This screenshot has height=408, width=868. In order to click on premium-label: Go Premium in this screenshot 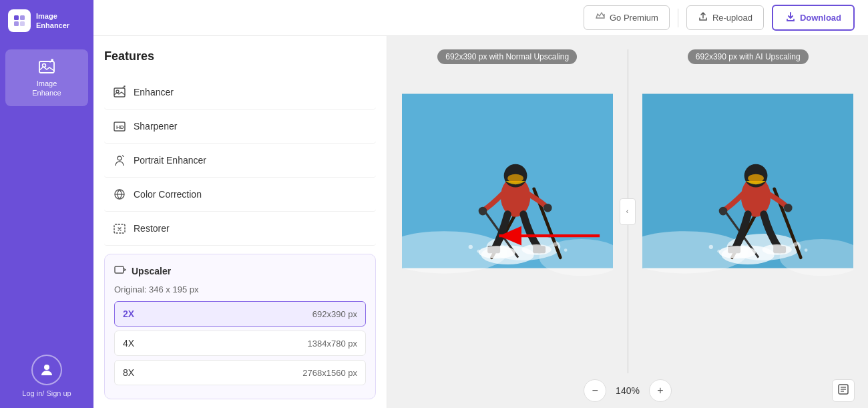, I will do `click(634, 17)`.